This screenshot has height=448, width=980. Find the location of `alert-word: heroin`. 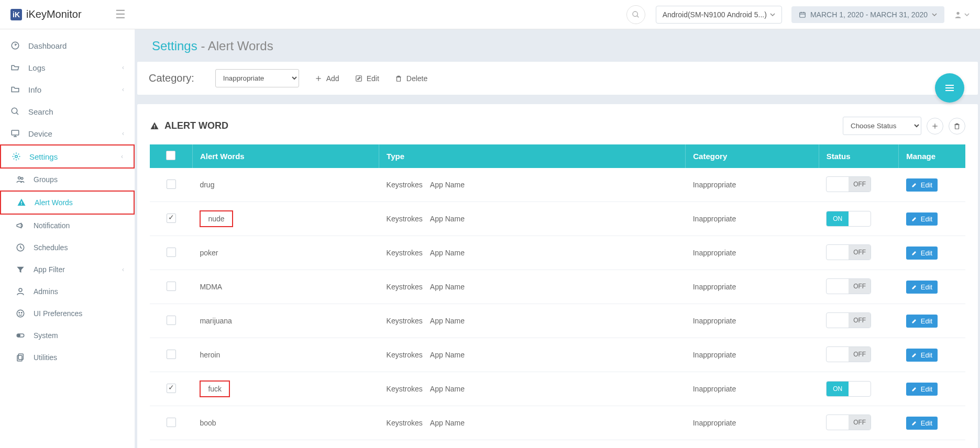

alert-word: heroin is located at coordinates (210, 355).